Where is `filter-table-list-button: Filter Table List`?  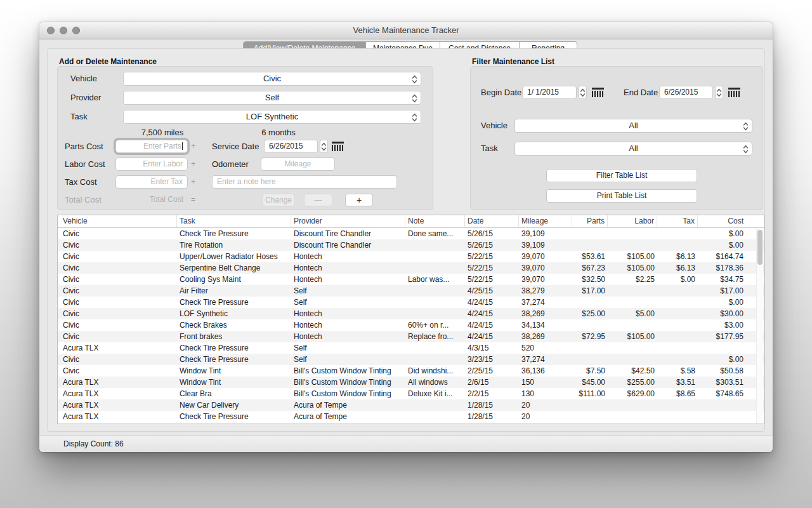
filter-table-list-button: Filter Table List is located at coordinates (622, 175).